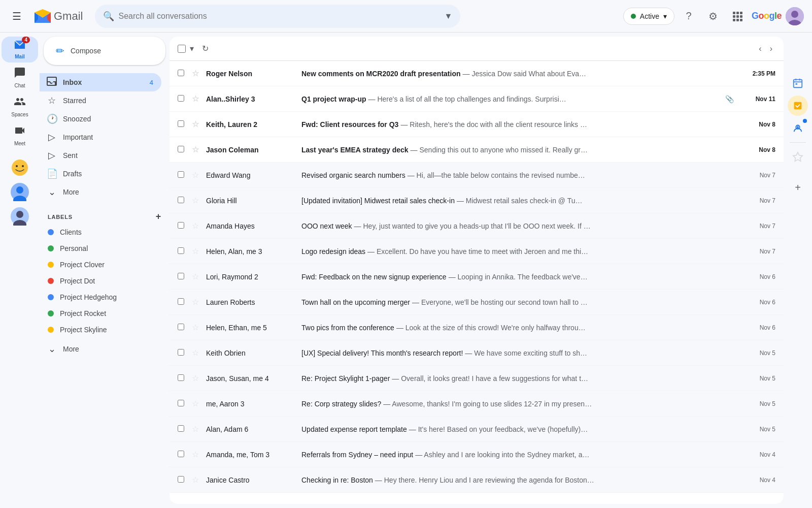 The height and width of the screenshot is (508, 812). What do you see at coordinates (100, 82) in the screenshot?
I see `nav-inbox: Inbox 4` at bounding box center [100, 82].